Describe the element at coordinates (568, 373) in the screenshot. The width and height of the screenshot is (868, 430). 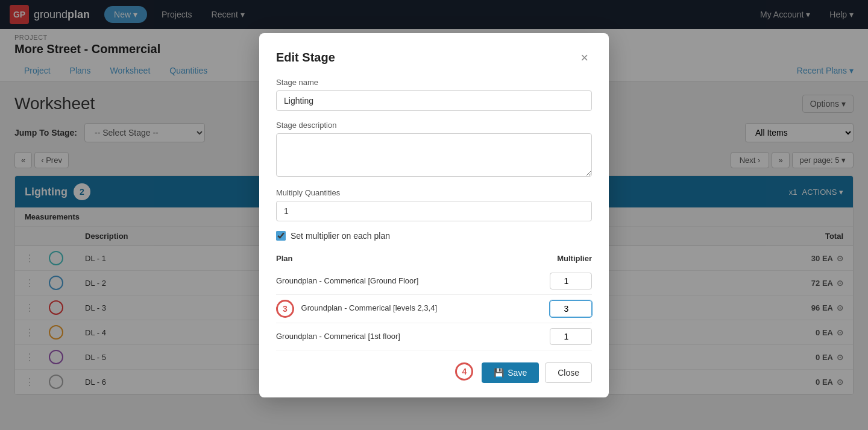
I see `close-modal-button: Close` at that location.